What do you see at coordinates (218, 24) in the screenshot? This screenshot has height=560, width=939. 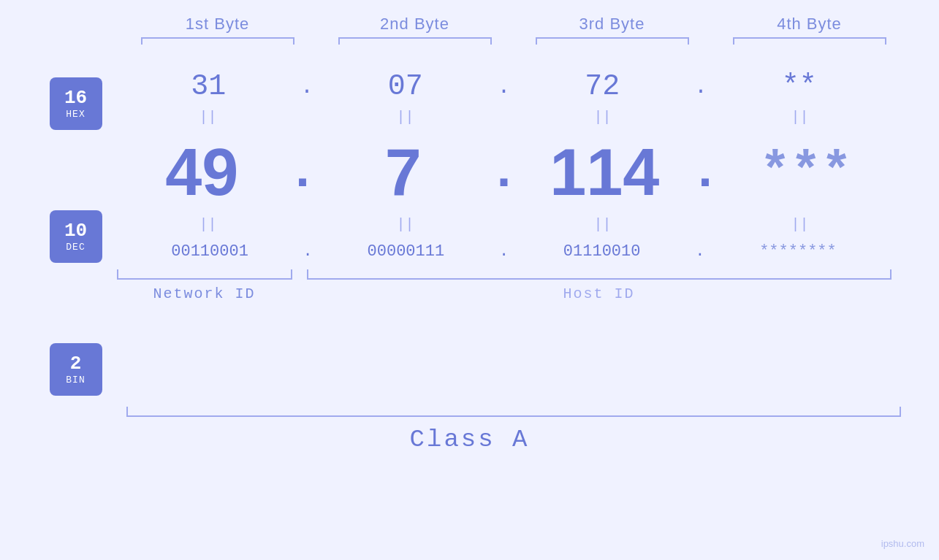 I see `byte1-header: 1st Byte` at bounding box center [218, 24].